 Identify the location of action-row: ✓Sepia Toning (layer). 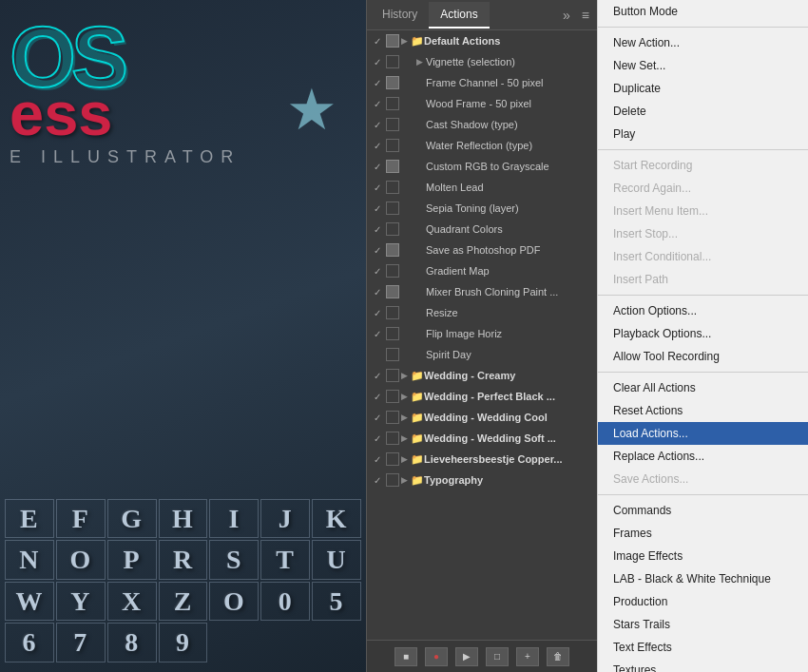
(482, 208).